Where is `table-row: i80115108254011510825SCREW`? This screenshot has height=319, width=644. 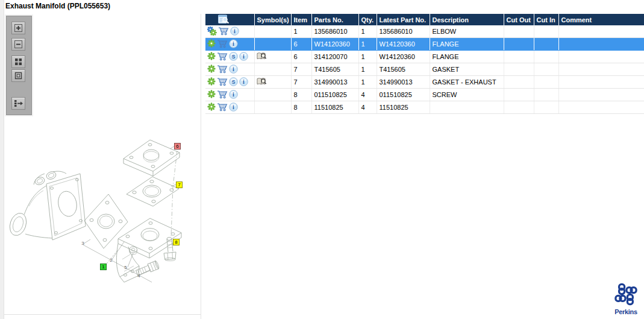
table-row: i80115108254011510825SCREW is located at coordinates (425, 95).